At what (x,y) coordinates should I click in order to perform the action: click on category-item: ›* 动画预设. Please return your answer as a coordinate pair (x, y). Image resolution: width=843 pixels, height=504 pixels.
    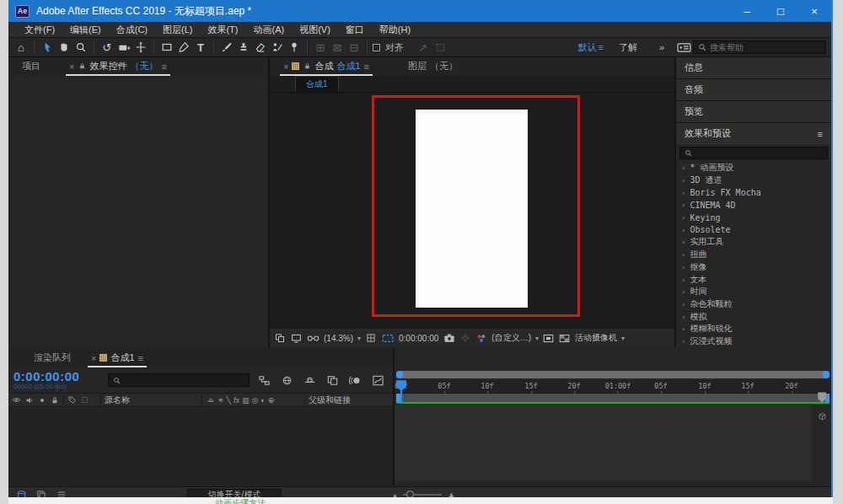
    Looking at the image, I should click on (754, 169).